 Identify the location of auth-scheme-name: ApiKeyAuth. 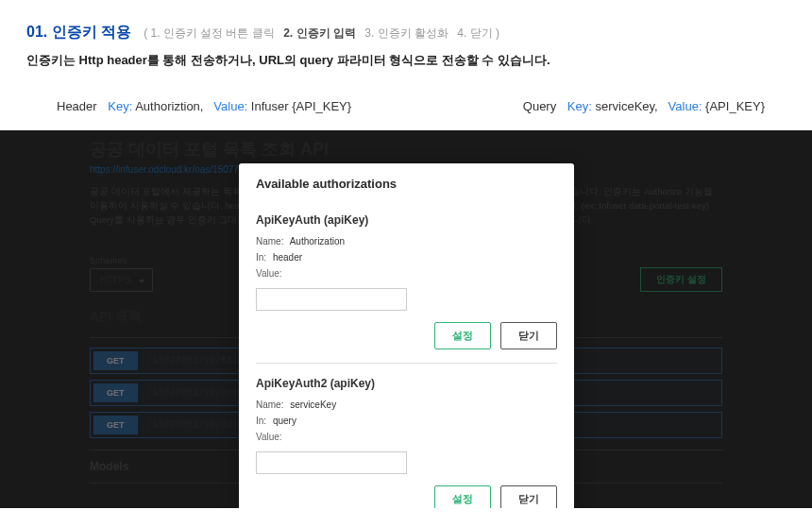
(289, 220).